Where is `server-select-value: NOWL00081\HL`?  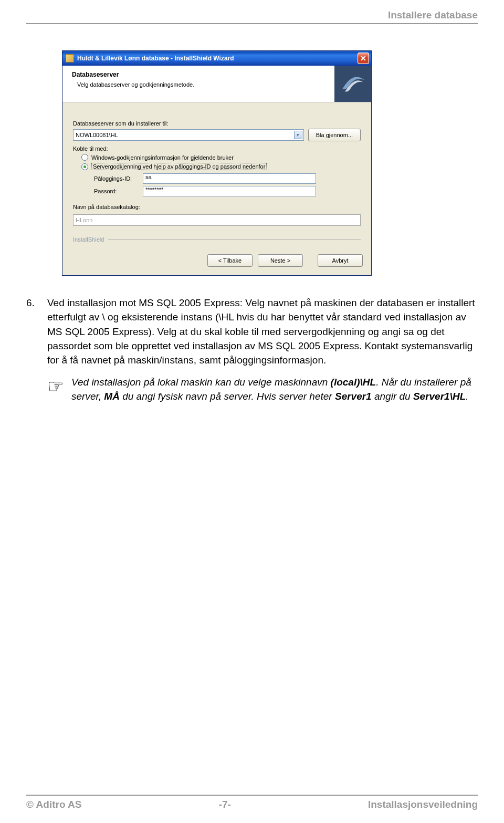
server-select-value: NOWL00081\HL is located at coordinates (97, 135).